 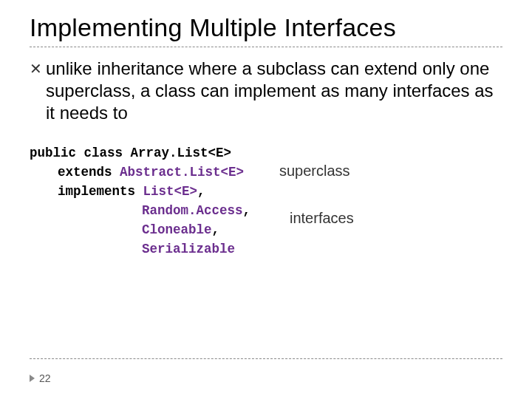 I want to click on classname-abstractlist: Abstract.List<E>, so click(x=182, y=172).